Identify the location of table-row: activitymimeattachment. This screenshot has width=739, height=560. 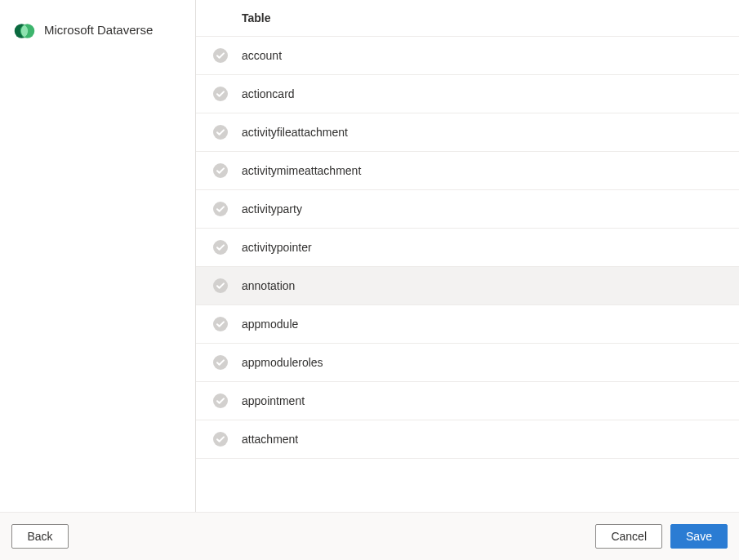
(467, 171).